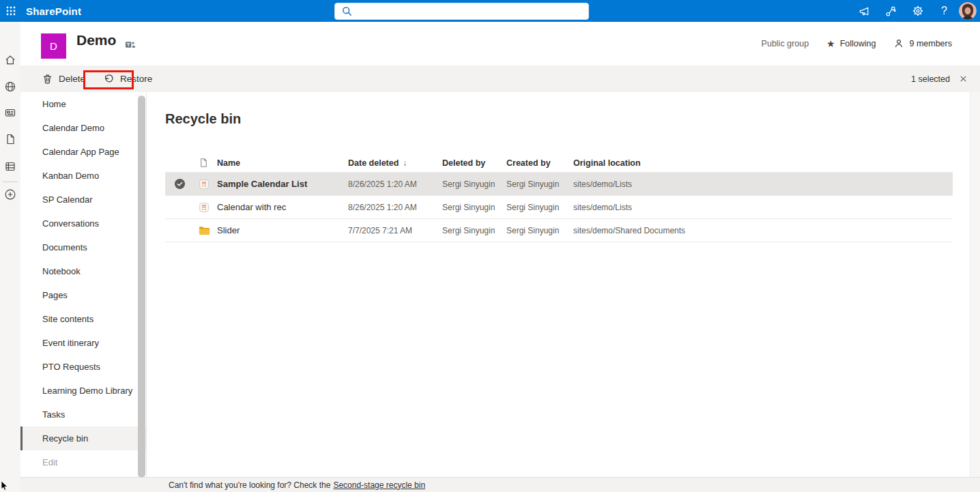 The height and width of the screenshot is (492, 980). Describe the element at coordinates (136, 79) in the screenshot. I see `restore-label: Restore` at that location.